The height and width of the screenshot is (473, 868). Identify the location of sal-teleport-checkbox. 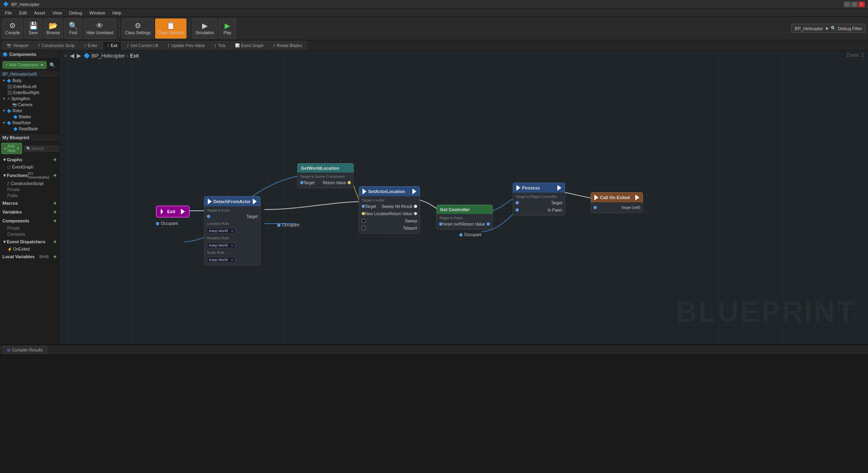
(364, 228).